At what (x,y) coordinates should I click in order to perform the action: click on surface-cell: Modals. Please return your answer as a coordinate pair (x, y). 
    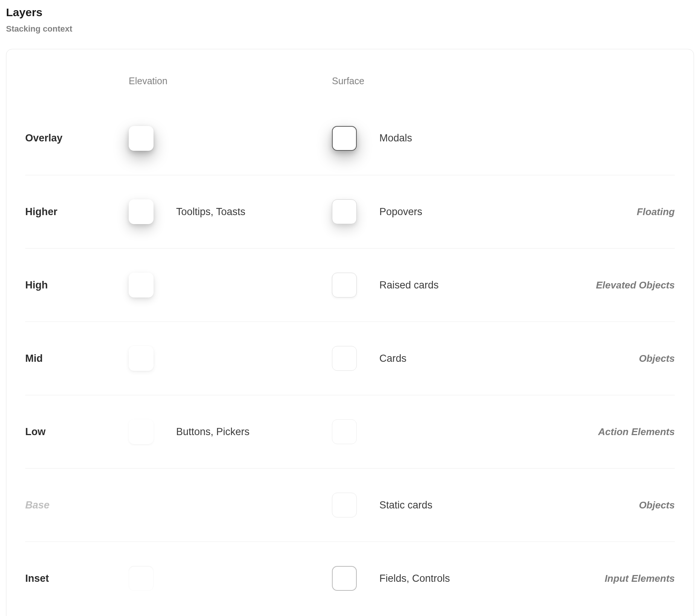
    Looking at the image, I should click on (434, 138).